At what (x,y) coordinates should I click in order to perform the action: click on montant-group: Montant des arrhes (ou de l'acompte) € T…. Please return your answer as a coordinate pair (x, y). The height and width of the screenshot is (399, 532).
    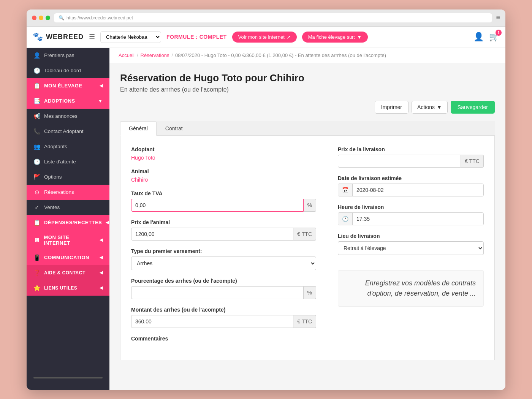
    Looking at the image, I should click on (223, 317).